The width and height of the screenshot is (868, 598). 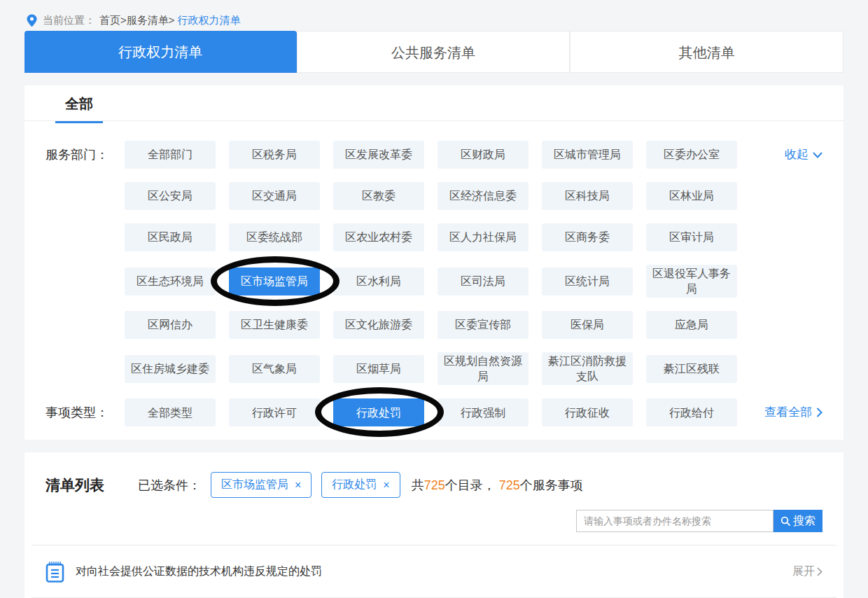 What do you see at coordinates (434, 104) in the screenshot?
I see `sub-tab-bar: 全部` at bounding box center [434, 104].